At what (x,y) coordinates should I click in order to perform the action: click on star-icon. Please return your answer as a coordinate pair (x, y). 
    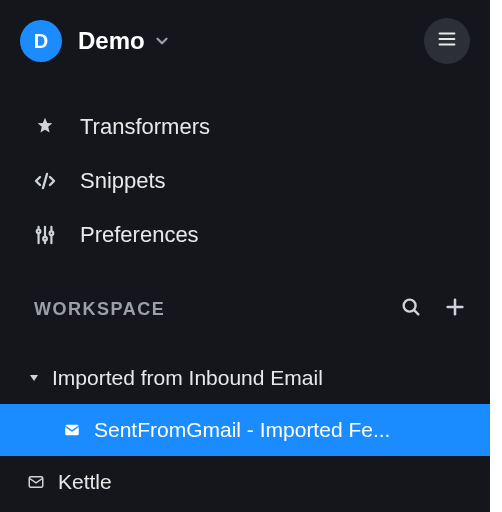
    Looking at the image, I should click on (45, 127).